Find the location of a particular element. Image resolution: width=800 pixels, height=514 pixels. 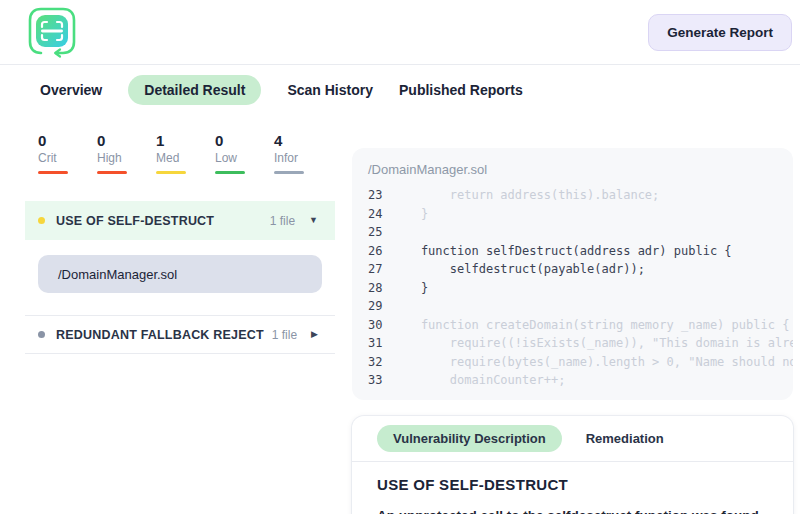

stat-low: 0 Low is located at coordinates (231, 153).